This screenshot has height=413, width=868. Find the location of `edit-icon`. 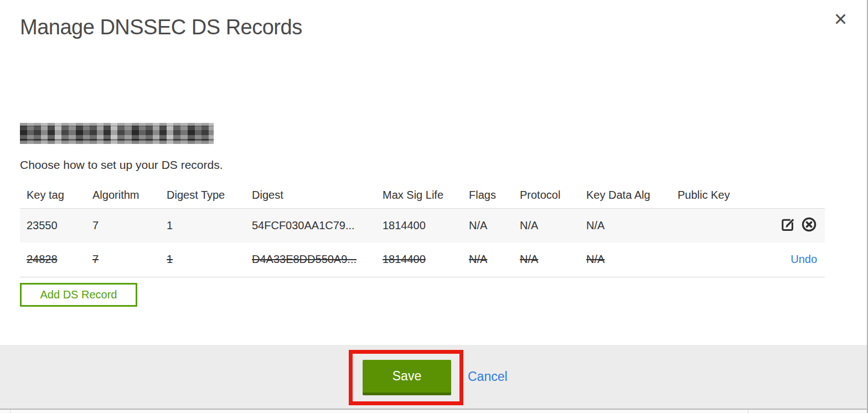

edit-icon is located at coordinates (788, 225).